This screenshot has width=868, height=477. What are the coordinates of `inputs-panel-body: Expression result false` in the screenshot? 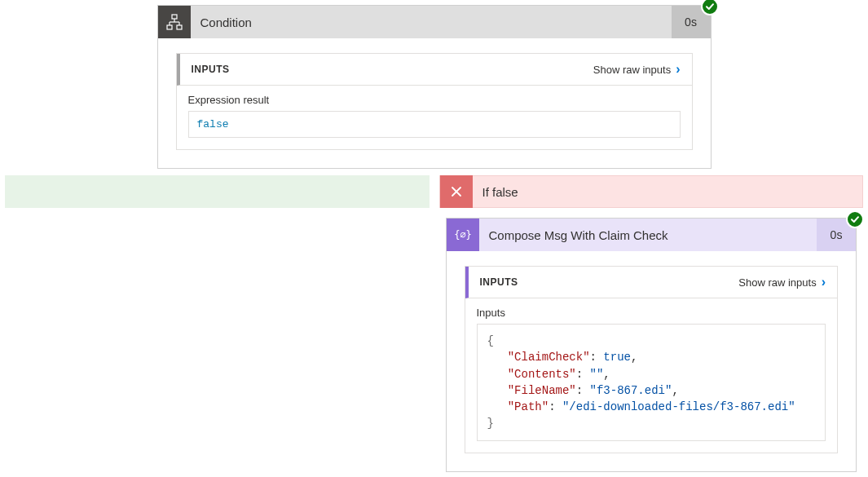 It's located at (434, 117).